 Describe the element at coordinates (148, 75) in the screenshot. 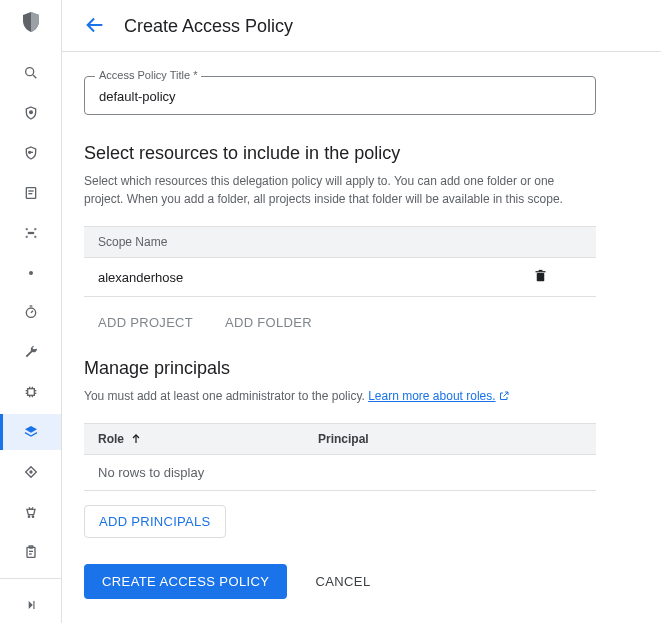

I see `policy-title-label: Access Policy Title *` at that location.